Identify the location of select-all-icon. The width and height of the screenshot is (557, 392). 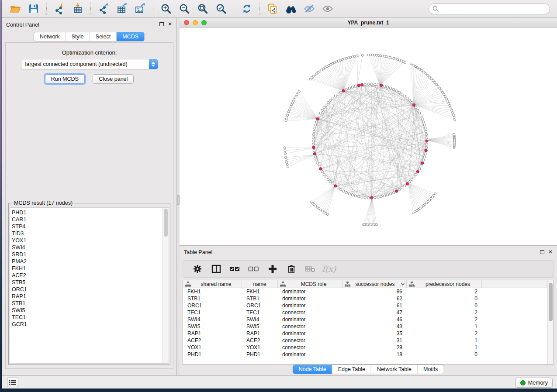
(235, 269).